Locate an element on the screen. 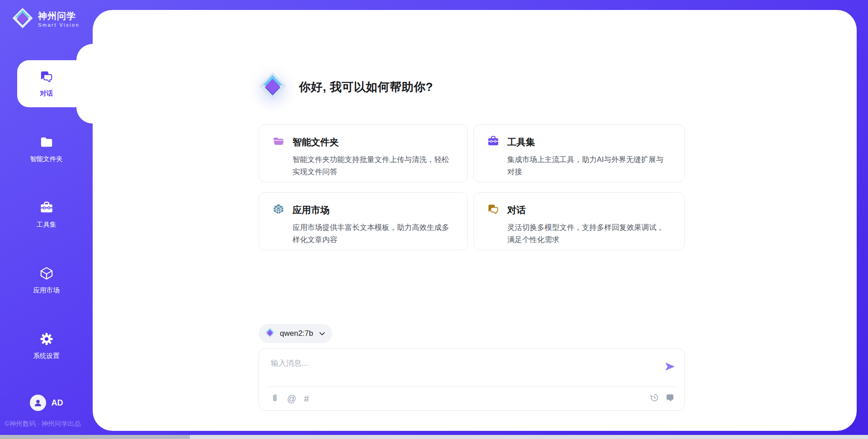 Image resolution: width=868 pixels, height=439 pixels. send-icon is located at coordinates (670, 367).